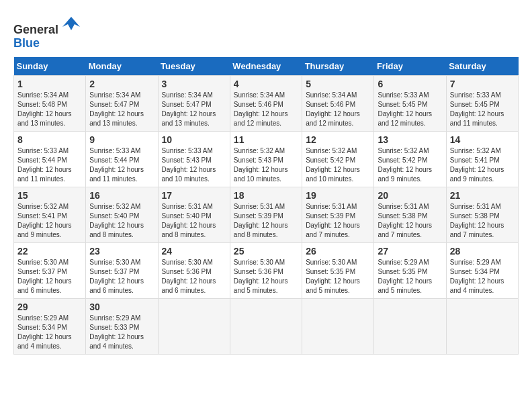 Image resolution: width=532 pixels, height=411 pixels. I want to click on day-detail: Sunrise: 5:34 AMSunset: 5:48 PMDaylight:…, so click(50, 109).